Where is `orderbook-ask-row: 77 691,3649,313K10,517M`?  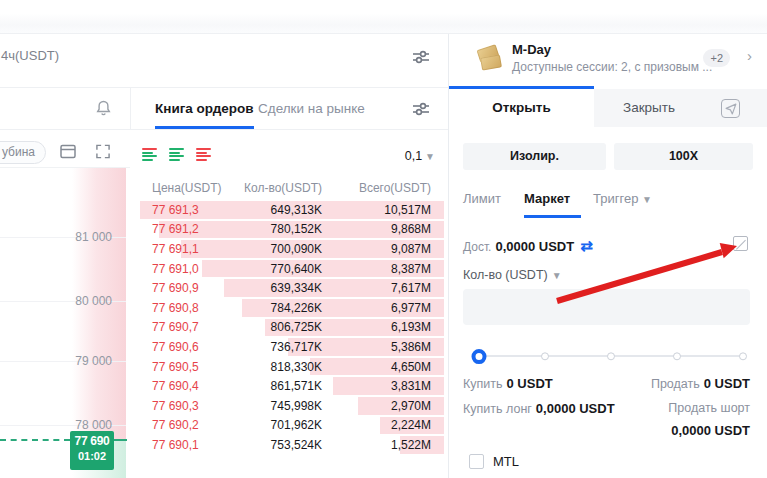 orderbook-ask-row: 77 691,3649,313K10,517M is located at coordinates (292, 210).